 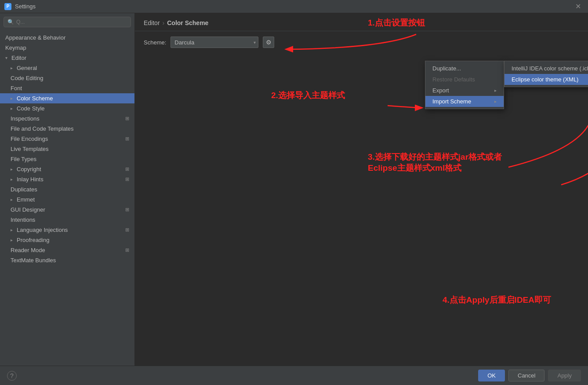 What do you see at coordinates (67, 209) in the screenshot?
I see `sidebar-item-gui-designer: GUI Designer ⊞` at bounding box center [67, 209].